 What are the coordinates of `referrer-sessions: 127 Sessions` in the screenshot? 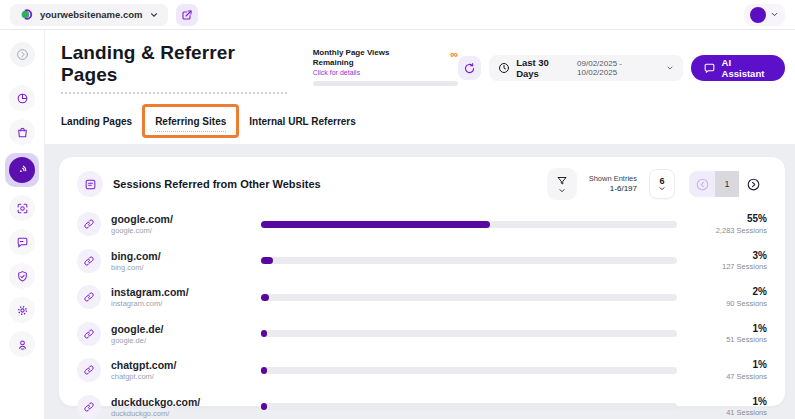 It's located at (729, 267).